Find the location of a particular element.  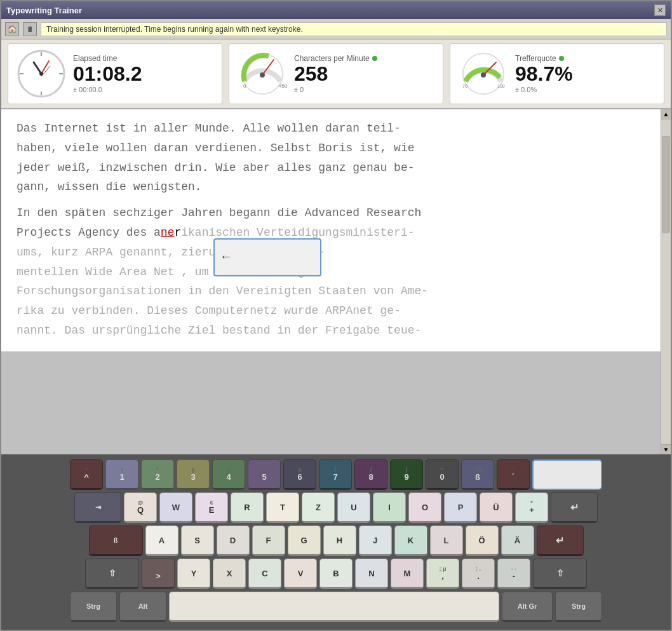

close-button: ✕ is located at coordinates (660, 10).